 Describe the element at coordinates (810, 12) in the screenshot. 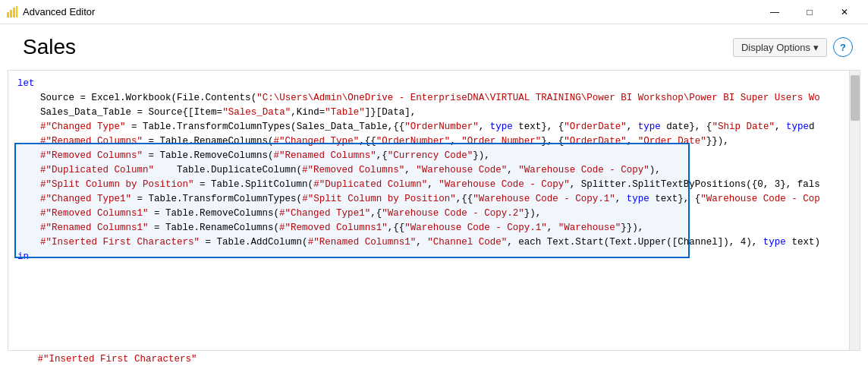

I see `maximize-button: □` at that location.